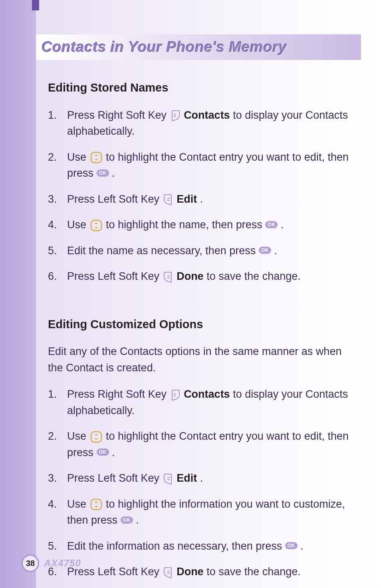 The width and height of the screenshot is (381, 588). Describe the element at coordinates (51, 563) in the screenshot. I see `page-footer: 38 AX4750` at that location.